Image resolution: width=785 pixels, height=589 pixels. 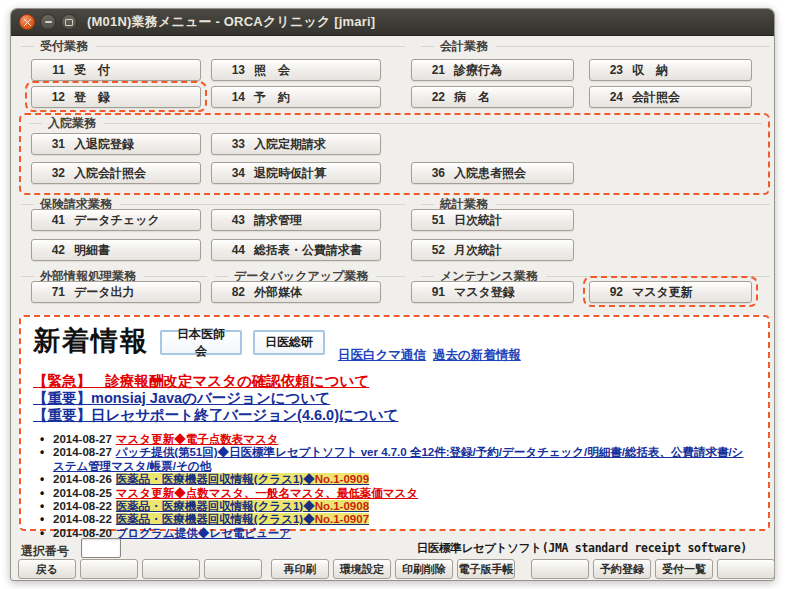 What do you see at coordinates (110, 174) in the screenshot?
I see `menu-button-label: 入院会計照会` at bounding box center [110, 174].